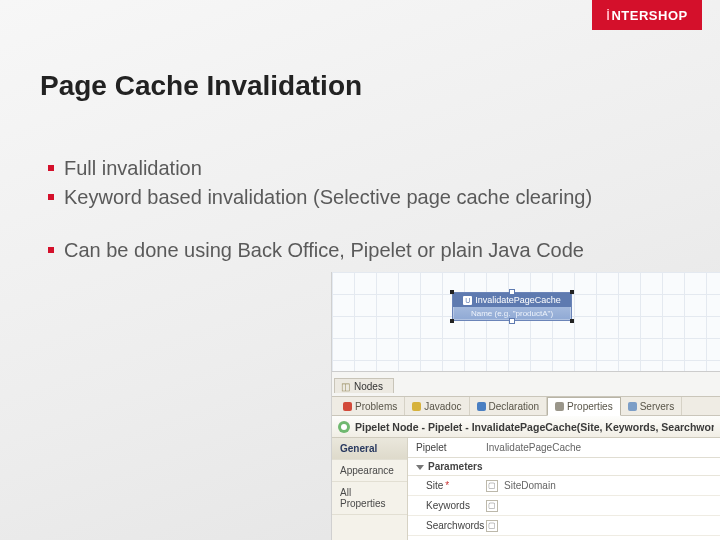  Describe the element at coordinates (482, 406) in the screenshot. I see `declaration-icon` at that location.